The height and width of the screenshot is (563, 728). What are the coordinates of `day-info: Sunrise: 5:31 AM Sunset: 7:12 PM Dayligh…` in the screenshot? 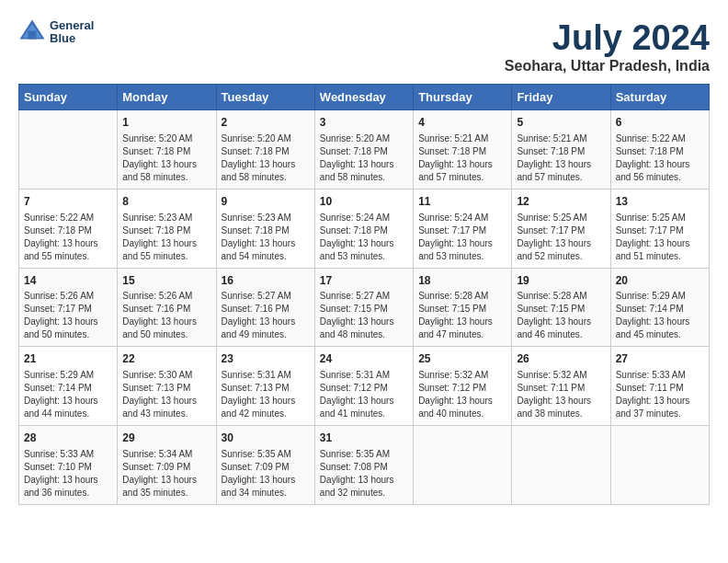 It's located at (364, 395).